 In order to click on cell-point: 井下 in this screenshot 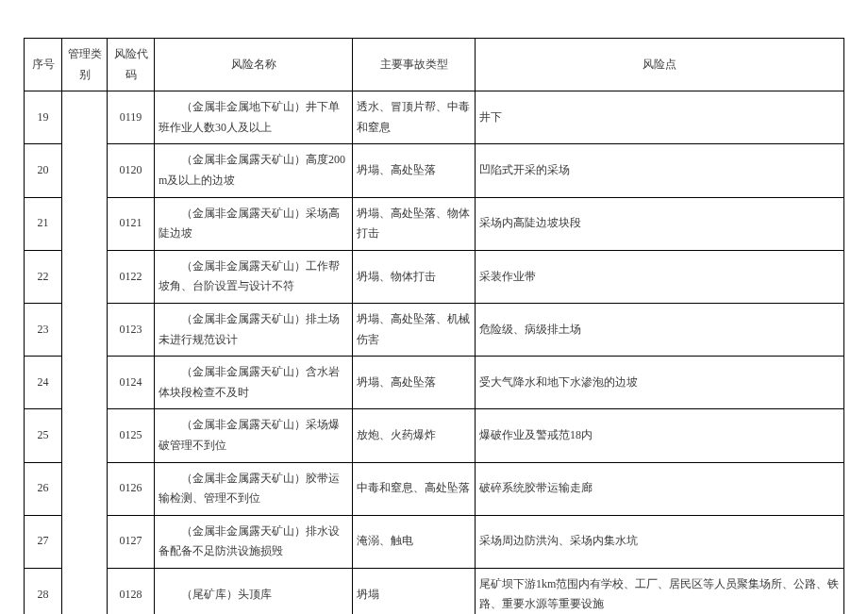, I will do `click(660, 118)`.